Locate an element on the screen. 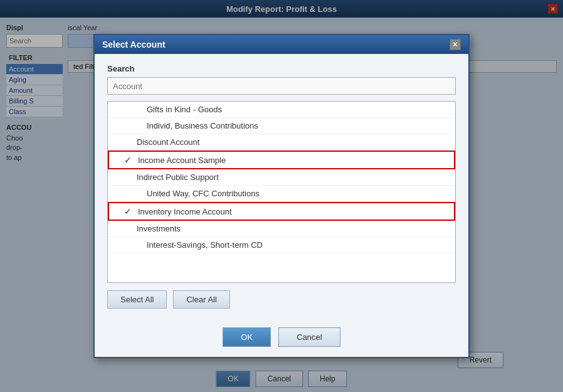  account-item: Individ, Business Contributions is located at coordinates (282, 126).